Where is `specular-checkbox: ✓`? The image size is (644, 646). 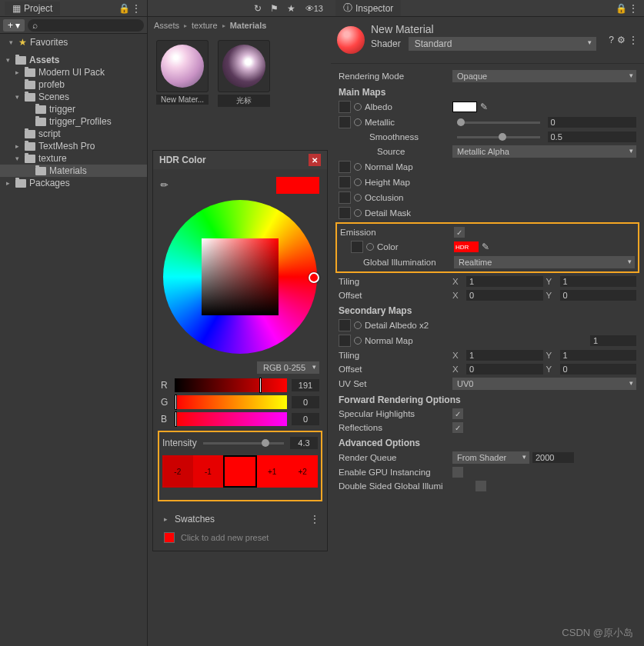
specular-checkbox: ✓ is located at coordinates (458, 414).